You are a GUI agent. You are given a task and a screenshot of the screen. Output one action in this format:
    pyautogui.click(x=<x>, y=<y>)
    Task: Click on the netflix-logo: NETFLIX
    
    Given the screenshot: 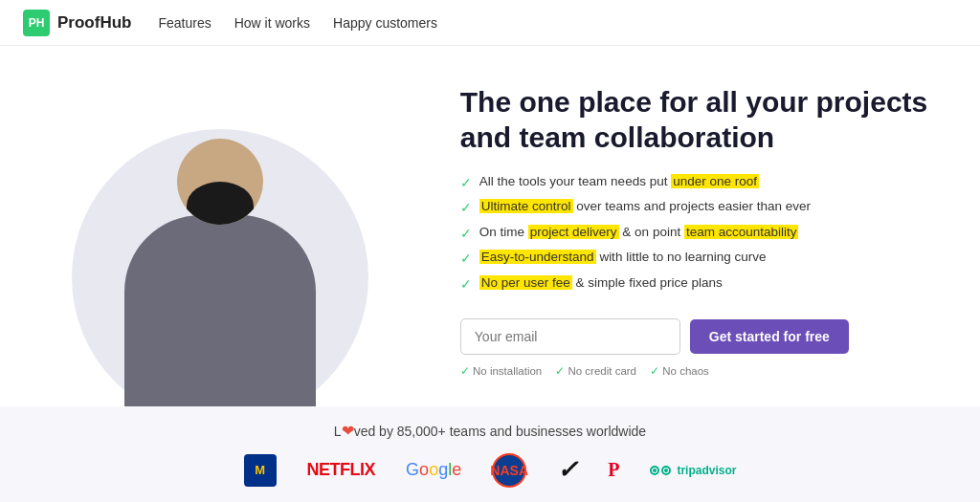 What is the action you would take?
    pyautogui.click(x=342, y=470)
    